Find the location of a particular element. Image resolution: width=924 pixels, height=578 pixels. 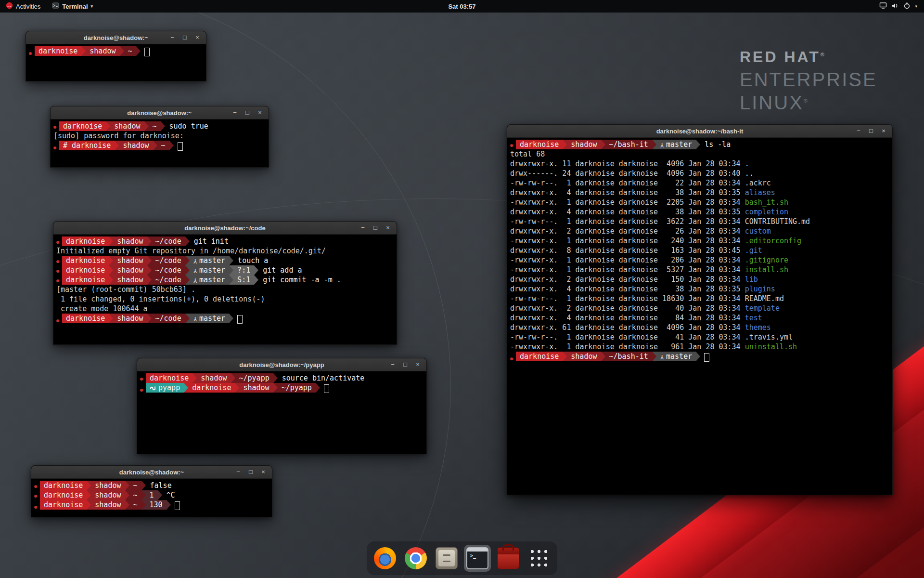

terminal-content: ●darknoiseshadow~ is located at coordinates (116, 51).